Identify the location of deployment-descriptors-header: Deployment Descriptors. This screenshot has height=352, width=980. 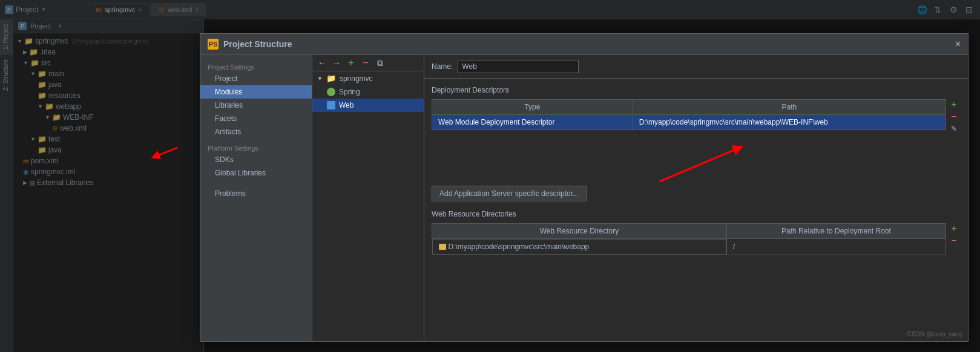
(696, 90).